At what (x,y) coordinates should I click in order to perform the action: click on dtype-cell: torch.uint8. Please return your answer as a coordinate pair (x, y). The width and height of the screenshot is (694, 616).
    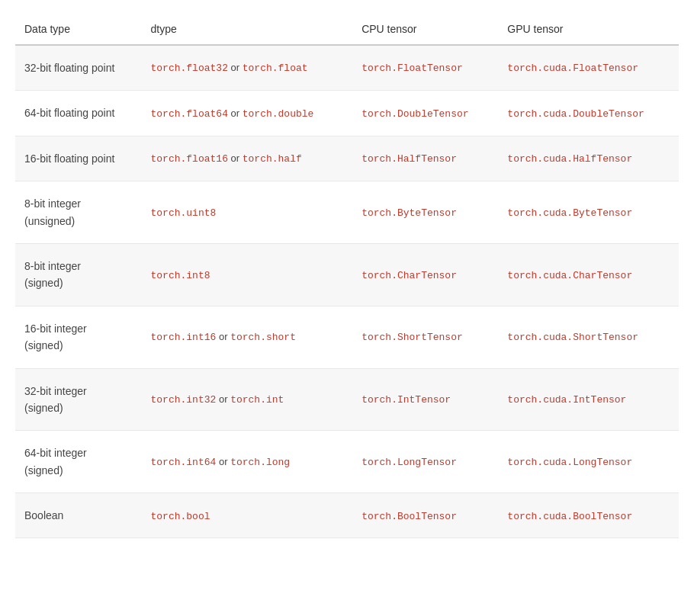
    Looking at the image, I should click on (247, 213).